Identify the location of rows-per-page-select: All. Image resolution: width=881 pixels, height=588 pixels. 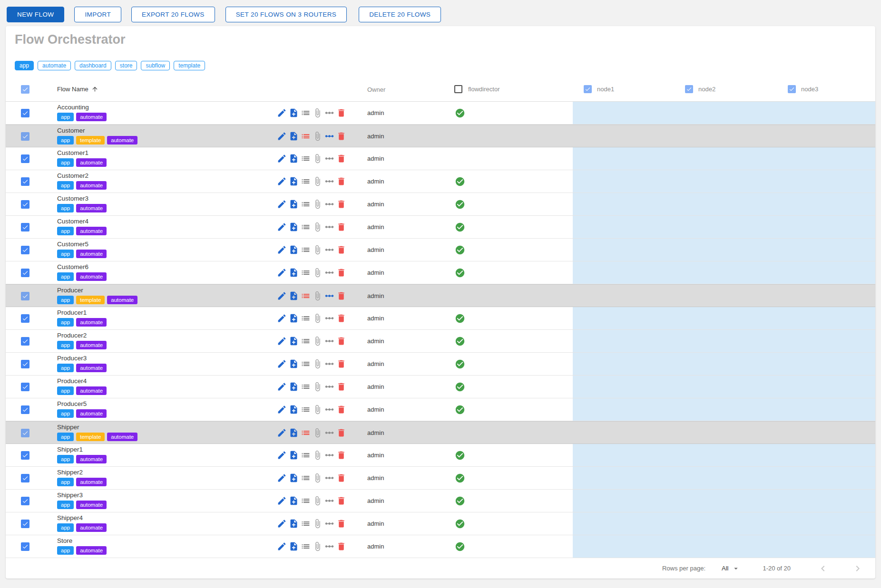
(731, 569).